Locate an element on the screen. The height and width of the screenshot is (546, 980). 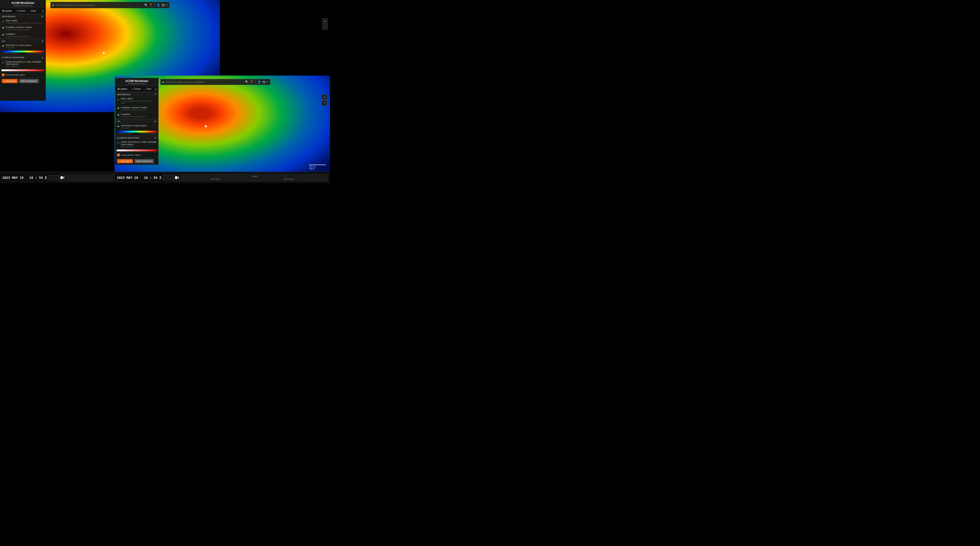
period-label-bottom: 1 DAY is located at coordinates (254, 176).